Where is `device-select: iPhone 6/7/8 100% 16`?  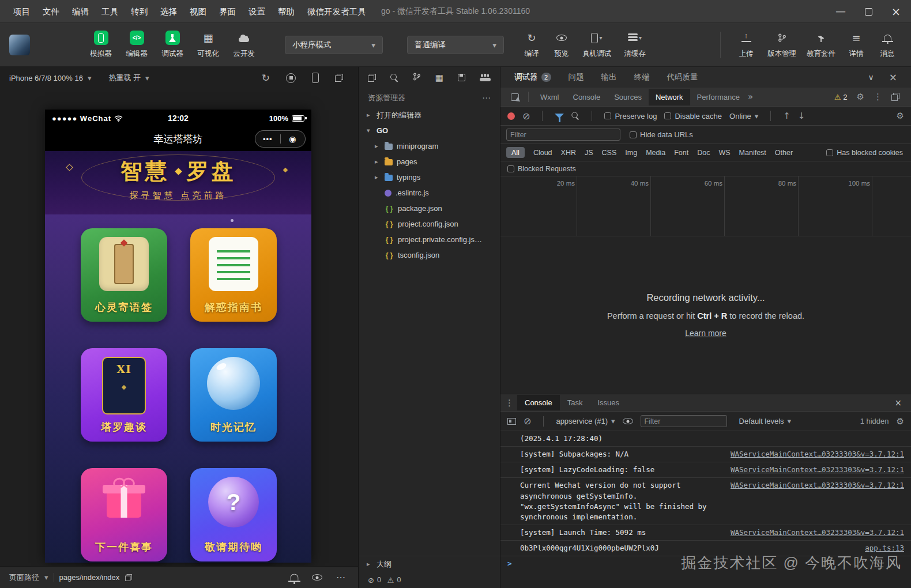
device-select: iPhone 6/7/8 100% 16 is located at coordinates (46, 78).